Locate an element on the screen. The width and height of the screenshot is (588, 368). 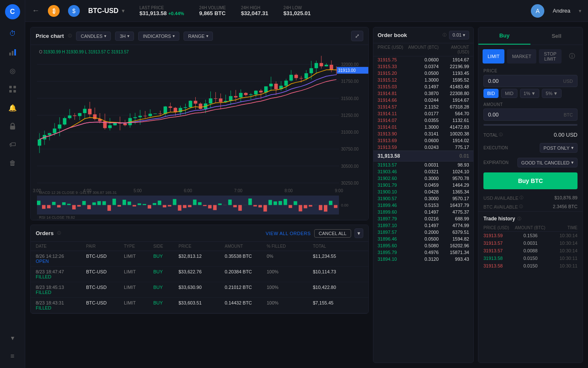
sidebar-icon-menu: ≡ is located at coordinates (13, 356).